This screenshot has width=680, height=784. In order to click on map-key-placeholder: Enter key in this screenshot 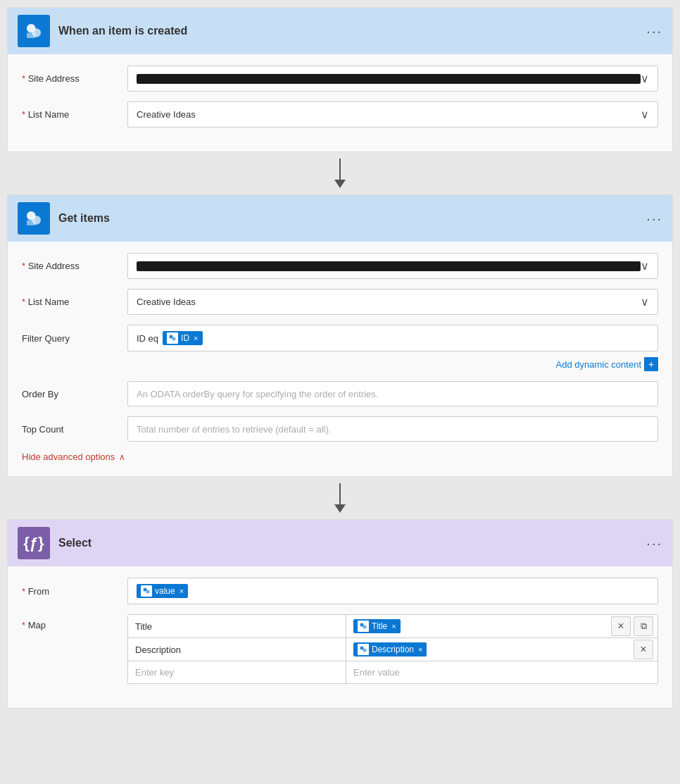, I will do `click(237, 672)`.